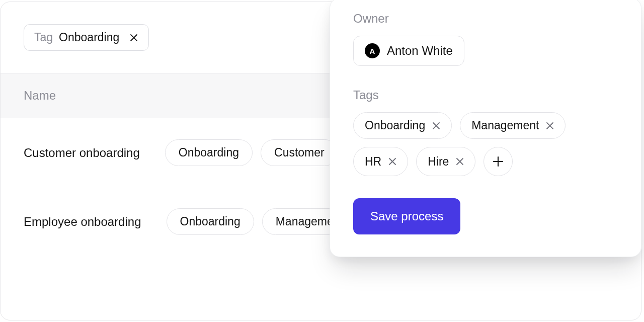  I want to click on save-process-button: Save process, so click(407, 216).